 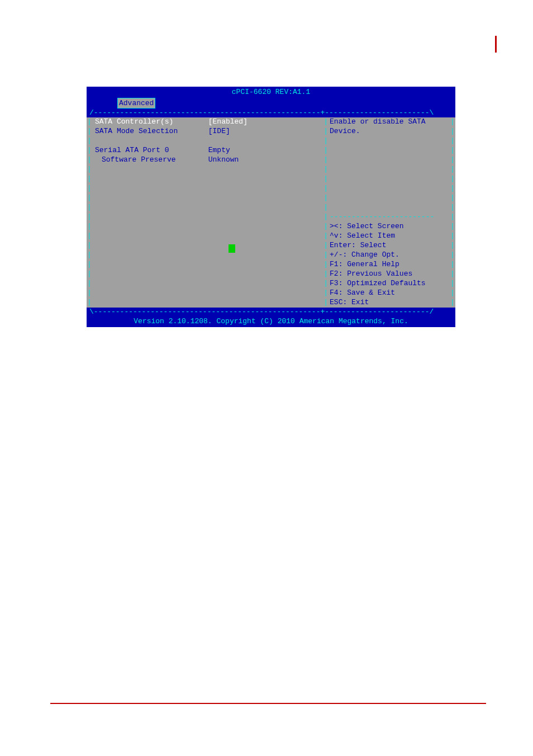 I want to click on nav-select-screen: ><: Select Screen, so click(x=389, y=227).